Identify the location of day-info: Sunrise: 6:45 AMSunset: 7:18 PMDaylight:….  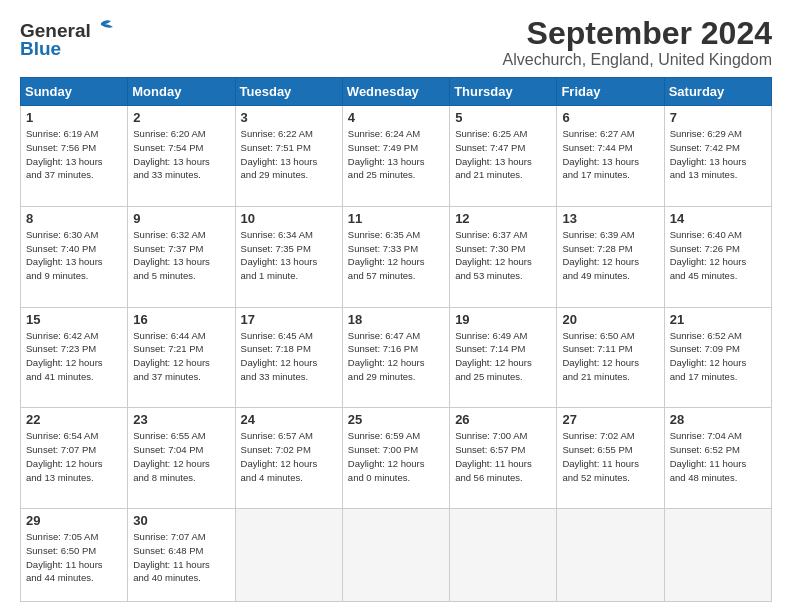
(289, 356).